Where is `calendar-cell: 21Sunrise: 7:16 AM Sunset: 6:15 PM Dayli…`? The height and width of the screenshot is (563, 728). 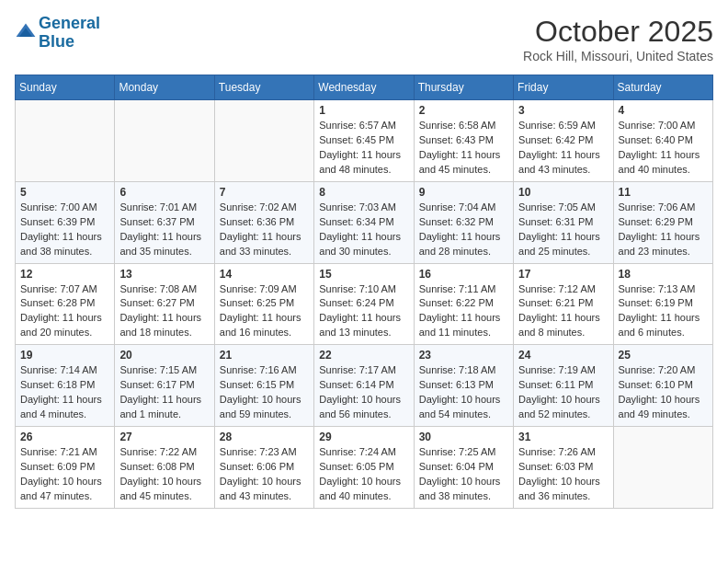 calendar-cell: 21Sunrise: 7:16 AM Sunset: 6:15 PM Dayli… is located at coordinates (264, 386).